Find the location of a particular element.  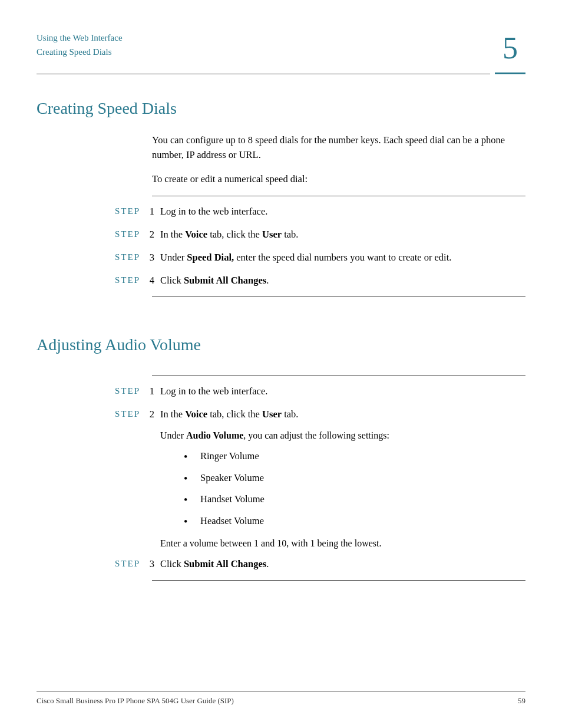

breadcrumb: Using the Web Interface Creating Speed D… is located at coordinates (80, 45).